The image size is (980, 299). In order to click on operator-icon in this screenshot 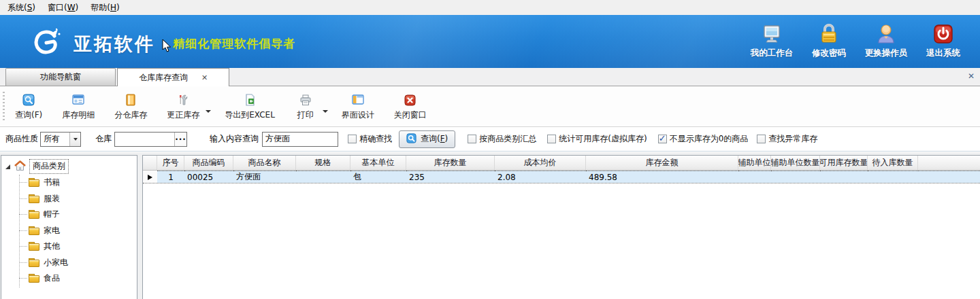, I will do `click(886, 34)`.